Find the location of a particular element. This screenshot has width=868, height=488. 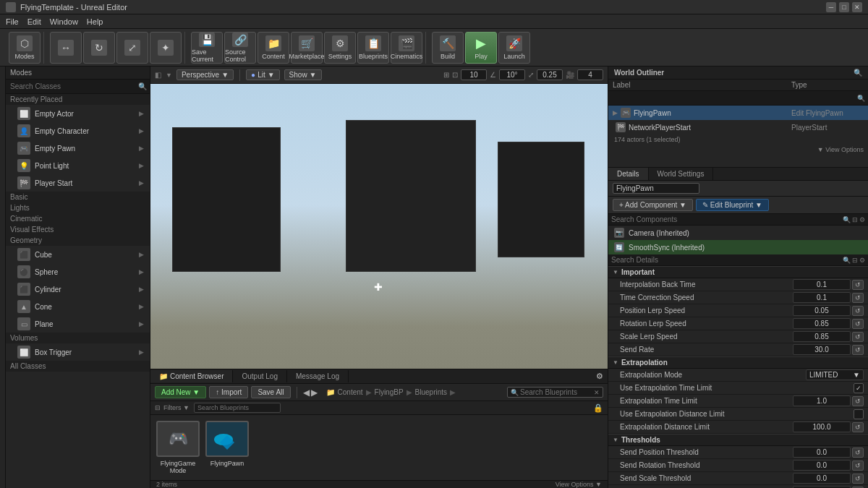

search-components-input is located at coordinates (727, 220).